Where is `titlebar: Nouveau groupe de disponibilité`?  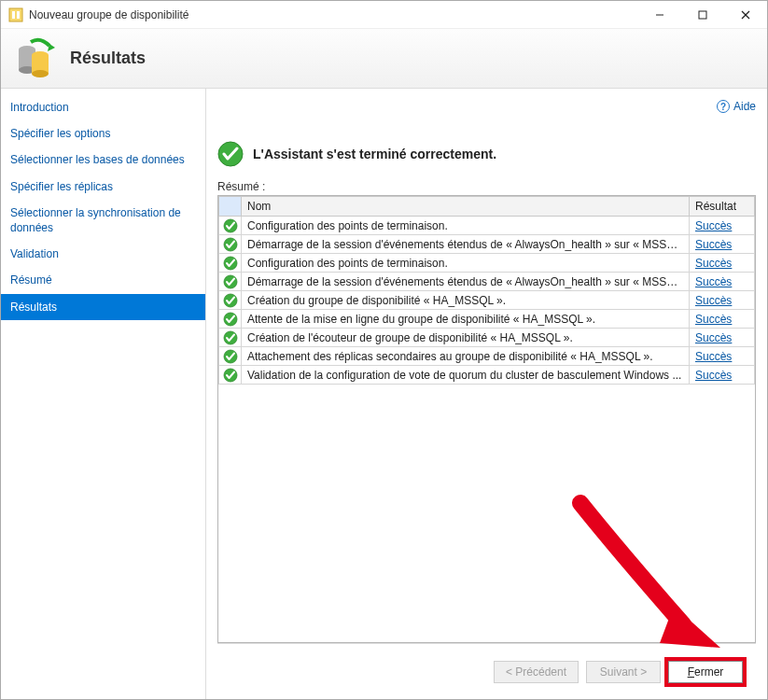 titlebar: Nouveau groupe de disponibilité is located at coordinates (384, 15).